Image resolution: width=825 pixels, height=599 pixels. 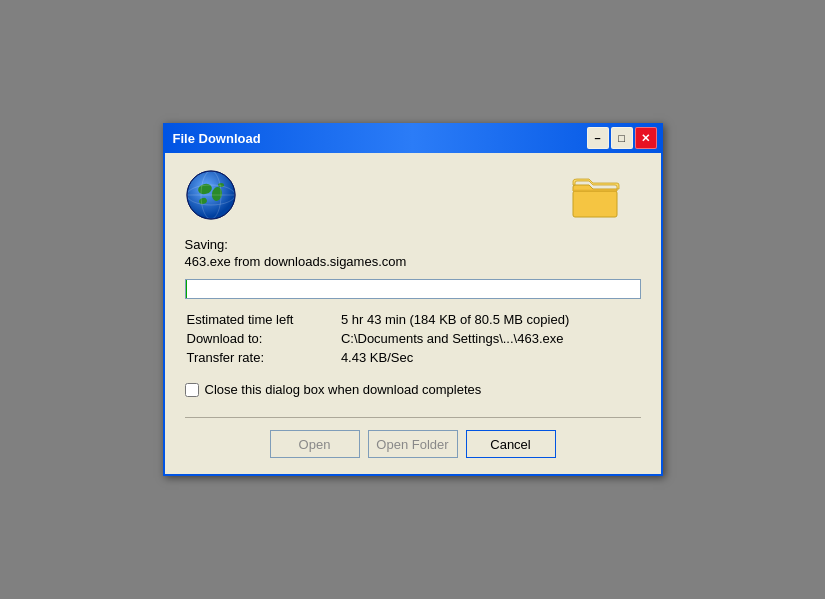 I want to click on estimated-time-row: Estimated time left 5 hr 43 min (184 KB …, so click(x=413, y=320).